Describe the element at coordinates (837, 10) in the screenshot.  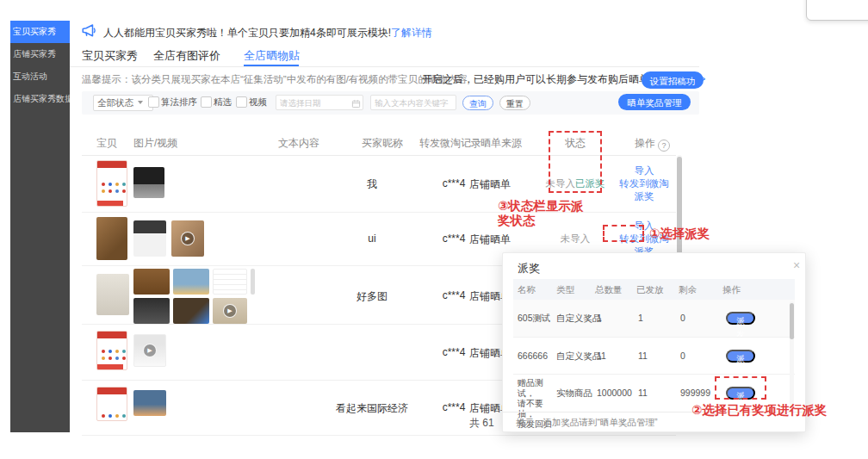
I see `corner-popup-fragment` at that location.